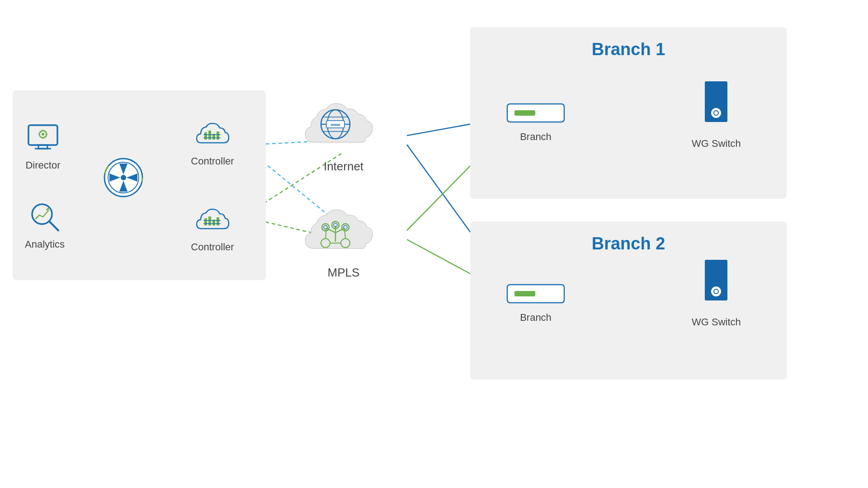 The width and height of the screenshot is (868, 488). Describe the element at coordinates (716, 322) in the screenshot. I see `branch2-switch-label: WG Switch` at that location.